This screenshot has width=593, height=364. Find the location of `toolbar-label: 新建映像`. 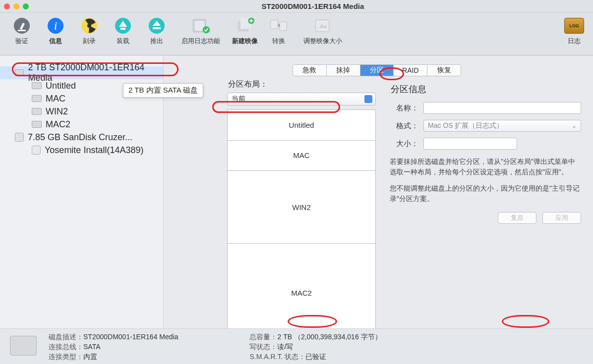

toolbar-label: 新建映像 is located at coordinates (245, 41).